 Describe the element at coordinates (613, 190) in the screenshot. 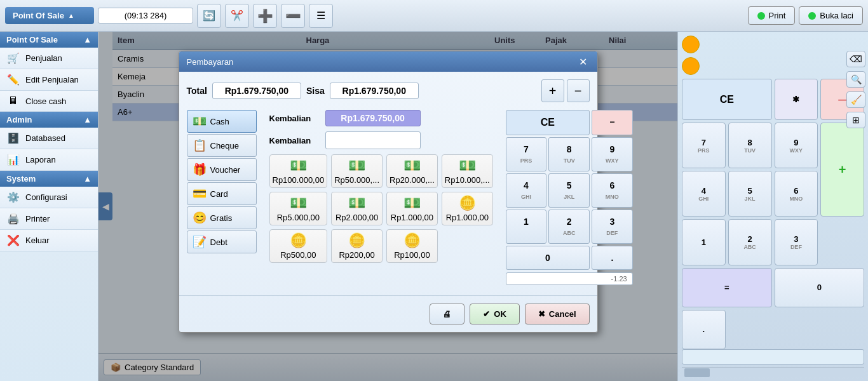

I see `modal-6-button: 6MNO` at that location.